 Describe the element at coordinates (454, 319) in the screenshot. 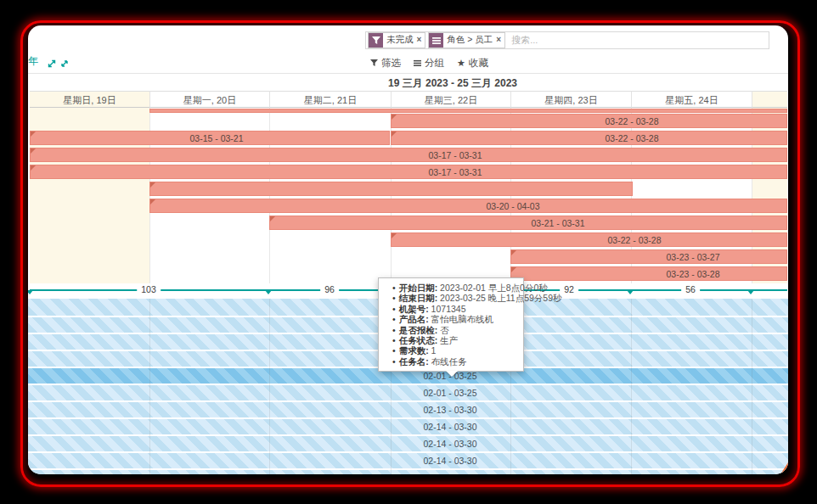

I see `tooltip-item: 产品名: 富怡电脑布线机` at that location.